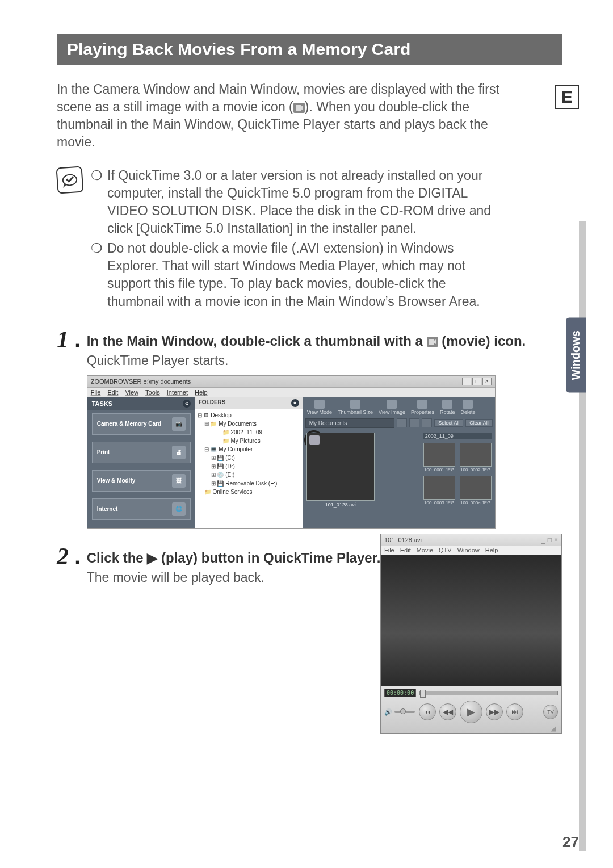 The height and width of the screenshot is (868, 613). What do you see at coordinates (141, 481) in the screenshot?
I see `task-view-modify-button: View & Modify🖼` at bounding box center [141, 481].